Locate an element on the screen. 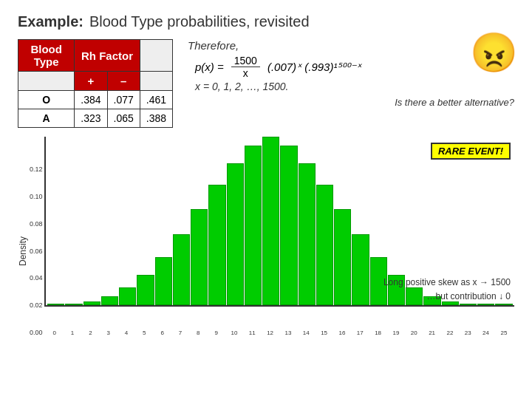 This screenshot has height=399, width=532. x-label: 17 is located at coordinates (360, 332).